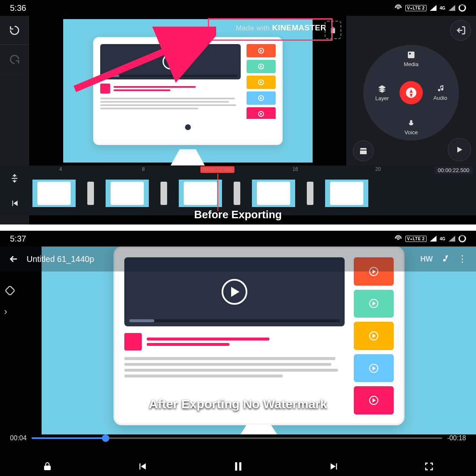 Image resolution: width=476 pixels, height=476 pixels. What do you see at coordinates (14, 259) in the screenshot?
I see `back-button` at bounding box center [14, 259].